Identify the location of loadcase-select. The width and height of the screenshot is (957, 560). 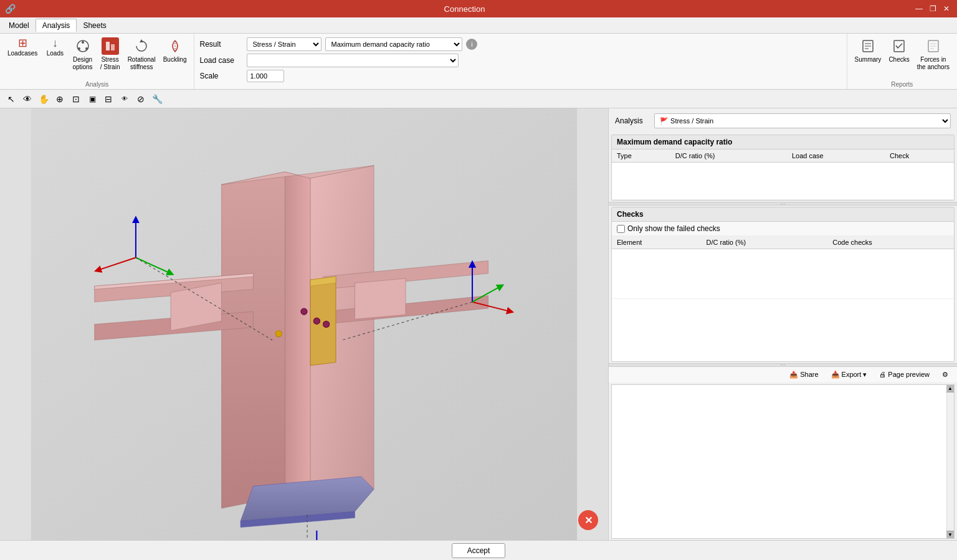
(353, 60).